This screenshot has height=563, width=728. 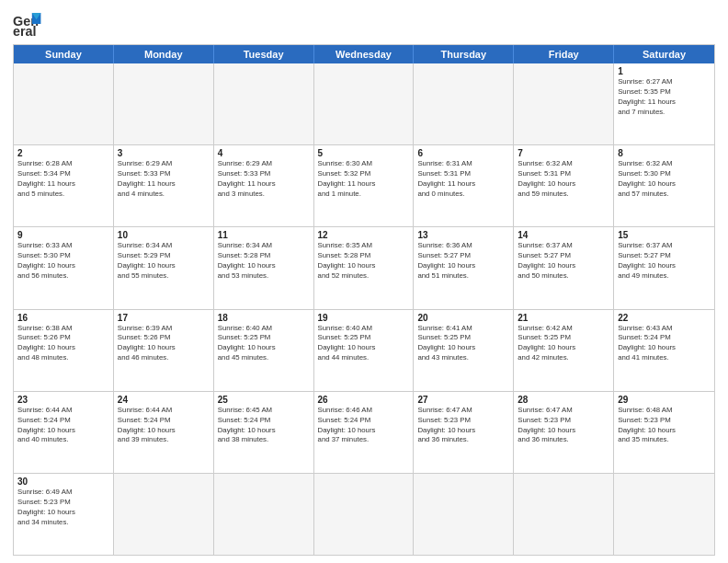 What do you see at coordinates (63, 508) in the screenshot?
I see `cell-info: Sunrise: 6:49 AM Sunset: 5:23 PM Dayligh…` at bounding box center [63, 508].